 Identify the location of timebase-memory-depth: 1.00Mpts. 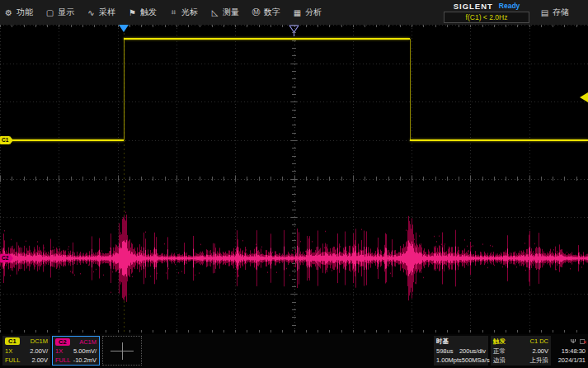
(449, 360).